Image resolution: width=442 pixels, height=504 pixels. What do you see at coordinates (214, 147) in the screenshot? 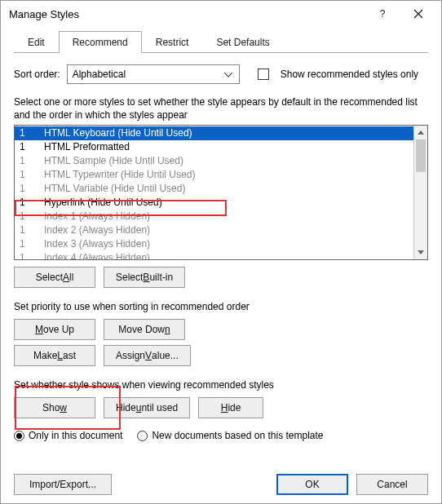
I see `style-list-item: 1HTML Preformatted` at bounding box center [214, 147].